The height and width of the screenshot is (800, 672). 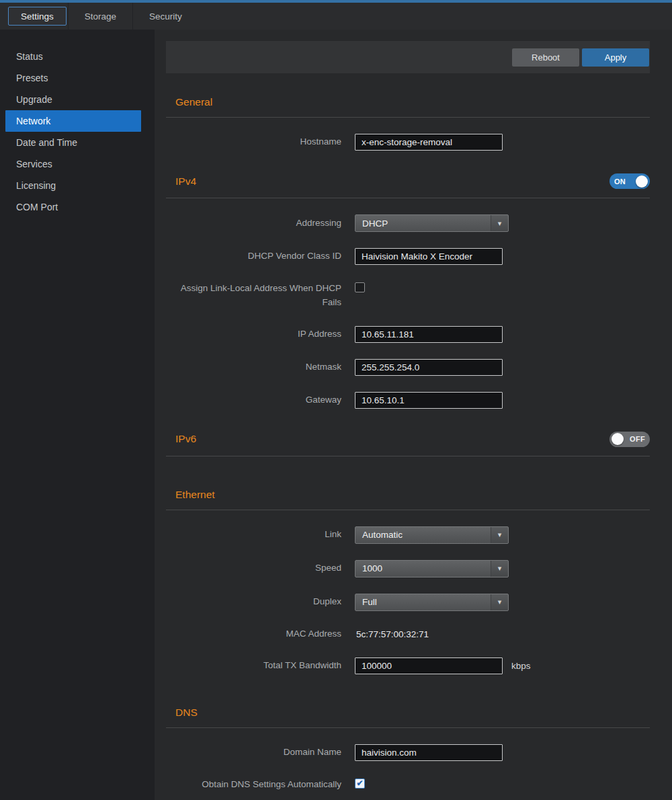 What do you see at coordinates (261, 335) in the screenshot?
I see `ip-address-label: IP Address` at bounding box center [261, 335].